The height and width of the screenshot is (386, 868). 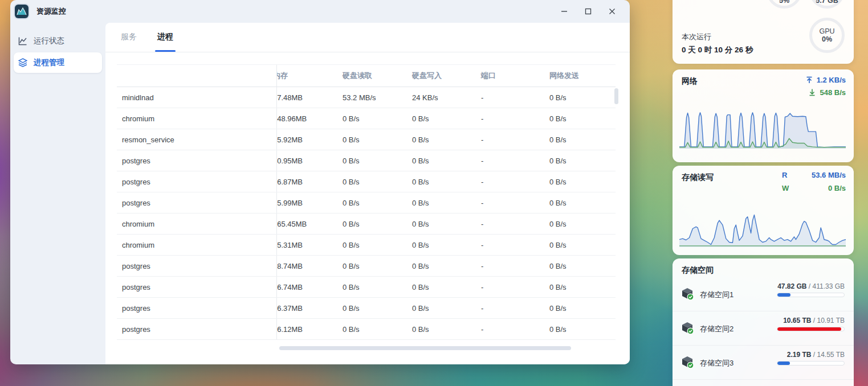 What do you see at coordinates (366, 329) in the screenshot?
I see `table-row: postgres16.12MB0 B/s0 B/s-0 B/s` at bounding box center [366, 329].